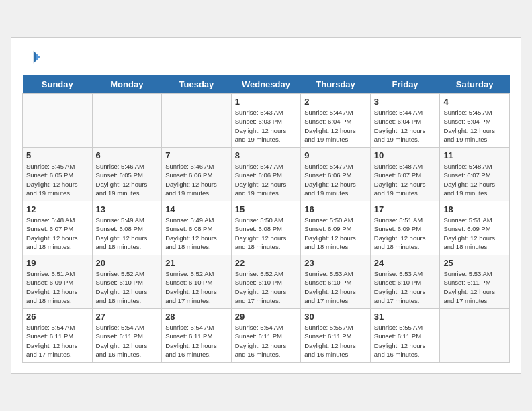 Image resolution: width=532 pixels, height=411 pixels. Describe the element at coordinates (336, 336) in the screenshot. I see `day-cell-30: 30Sunrise: 5:55 AM Sunset: 6:11 PM Dayli…` at that location.